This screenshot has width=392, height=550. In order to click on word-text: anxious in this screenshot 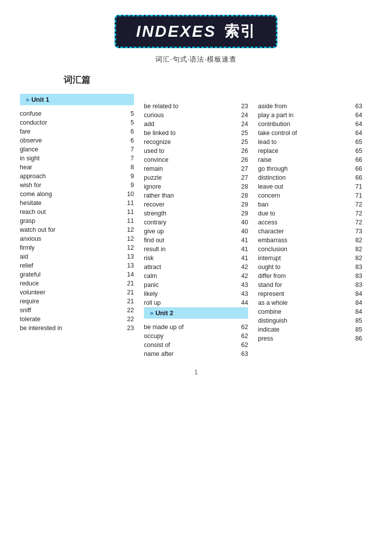, I will do `click(72, 239)`.